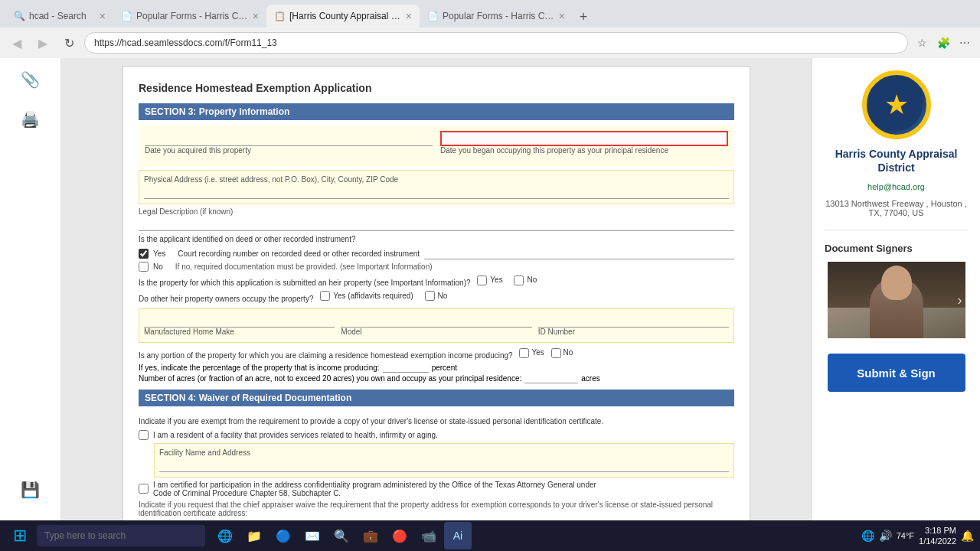 The width and height of the screenshot is (980, 551). What do you see at coordinates (190, 16) in the screenshot?
I see `tab-2: 📄 Popular Forms - Harris County A... ×` at bounding box center [190, 16].